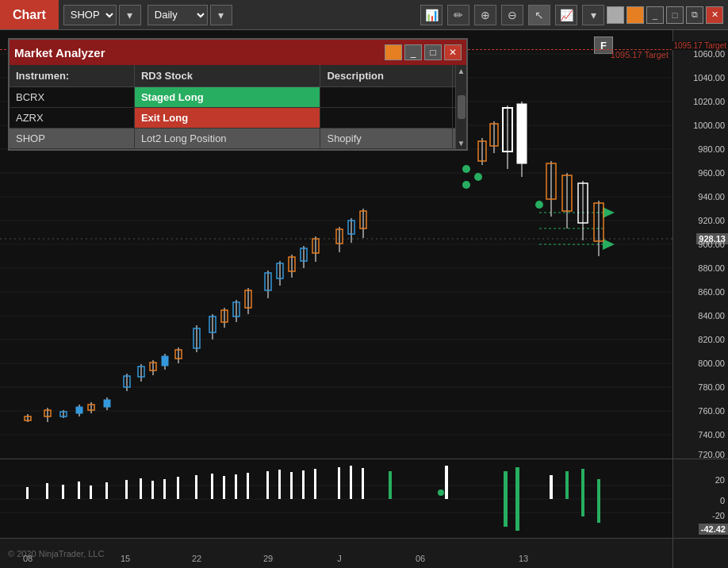 The width and height of the screenshot is (728, 568). What do you see at coordinates (523, 558) in the screenshot?
I see `date-13: 13` at bounding box center [523, 558].